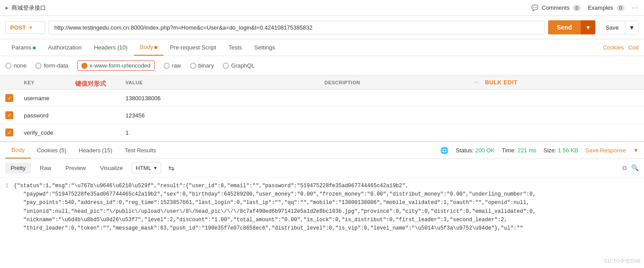  What do you see at coordinates (172, 65) in the screenshot?
I see `option-raw: raw` at bounding box center [172, 65].